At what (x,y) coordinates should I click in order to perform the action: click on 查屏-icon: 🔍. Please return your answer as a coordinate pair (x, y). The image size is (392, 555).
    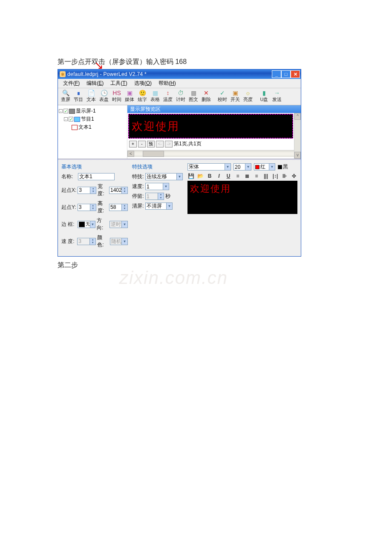
    Looking at the image, I should click on (66, 93).